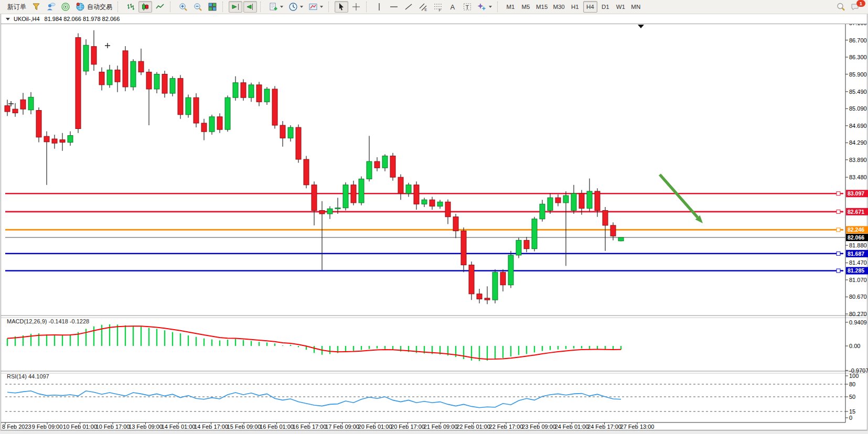 Image resolution: width=868 pixels, height=434 pixels. Describe the element at coordinates (409, 7) in the screenshot. I see `trendline-button` at that location.